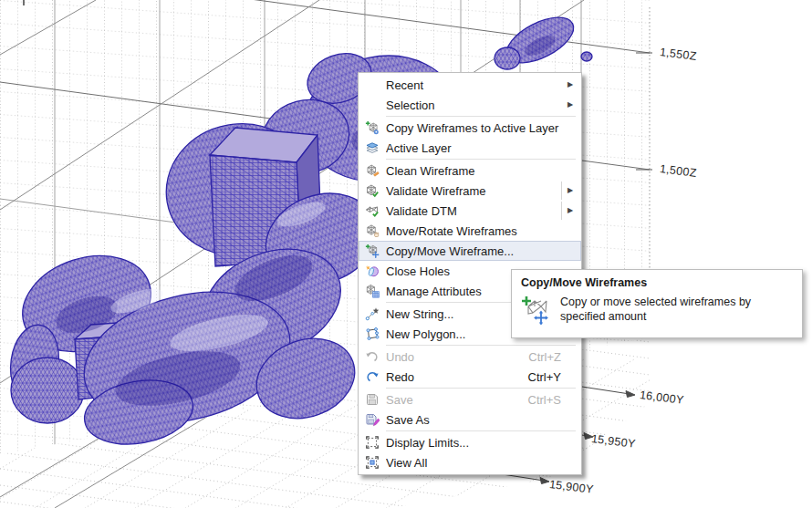 The image size is (812, 508). Describe the element at coordinates (372, 420) in the screenshot. I see `save-as-icon` at that location.